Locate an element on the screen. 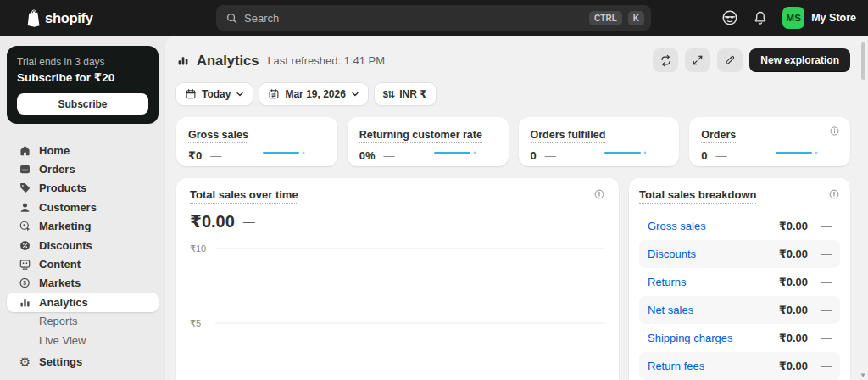 This screenshot has height=380, width=868. search-icon is located at coordinates (232, 19).